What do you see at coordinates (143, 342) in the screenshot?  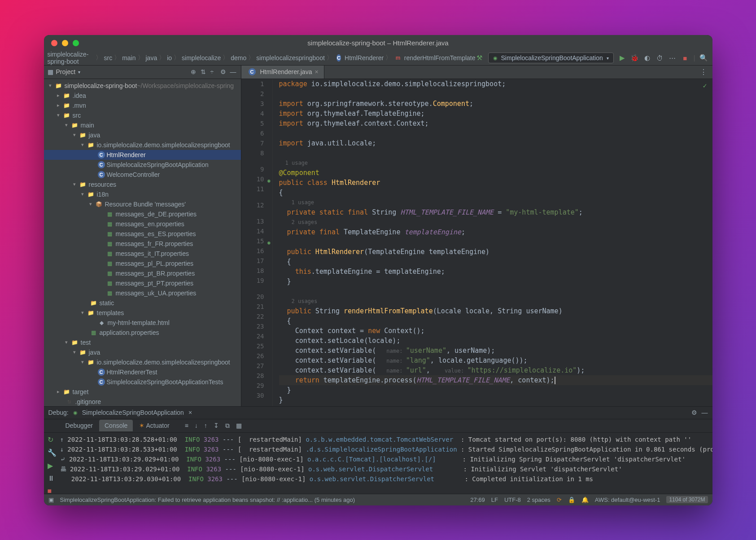 I see `tree-item: ▾📁test` at bounding box center [143, 342].